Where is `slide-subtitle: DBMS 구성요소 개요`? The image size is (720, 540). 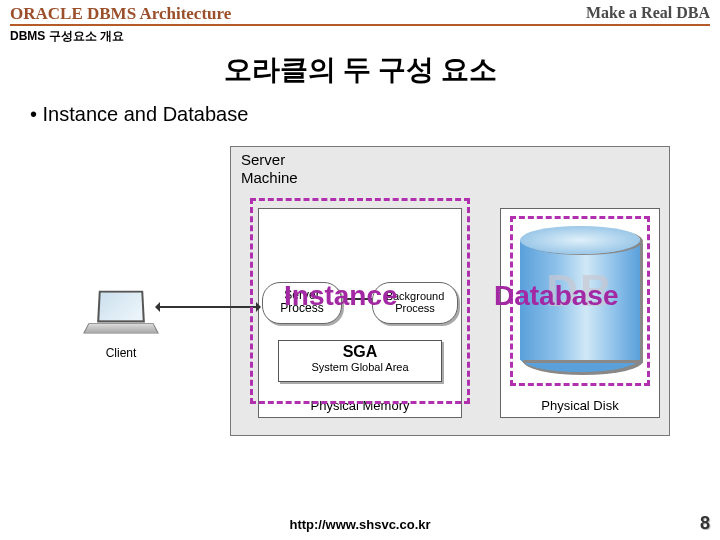 slide-subtitle: DBMS 구성요소 개요 is located at coordinates (360, 36).